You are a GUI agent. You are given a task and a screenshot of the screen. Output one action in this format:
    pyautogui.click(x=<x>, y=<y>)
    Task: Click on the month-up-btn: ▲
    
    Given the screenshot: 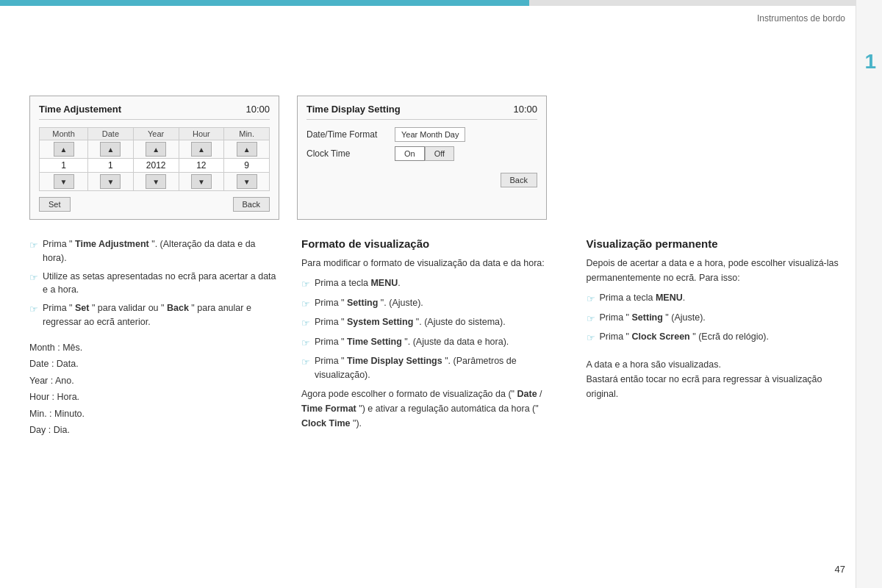 What is the action you would take?
    pyautogui.click(x=64, y=149)
    